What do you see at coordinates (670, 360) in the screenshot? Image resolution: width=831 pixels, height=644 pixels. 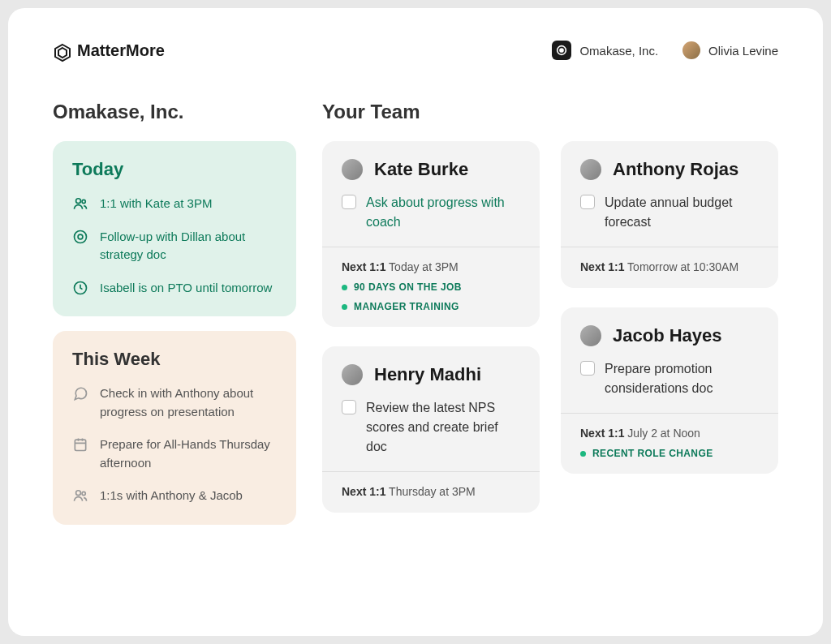 I see `card-top: Jacob HayesPrepare promotion considerati…` at bounding box center [670, 360].